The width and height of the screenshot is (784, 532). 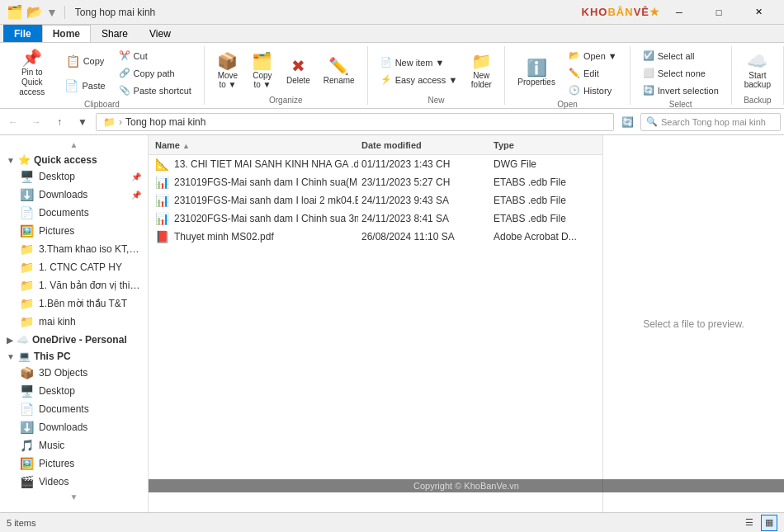 I want to click on nav-item-label: 1.Bên mời thầu T&T, so click(x=83, y=304).